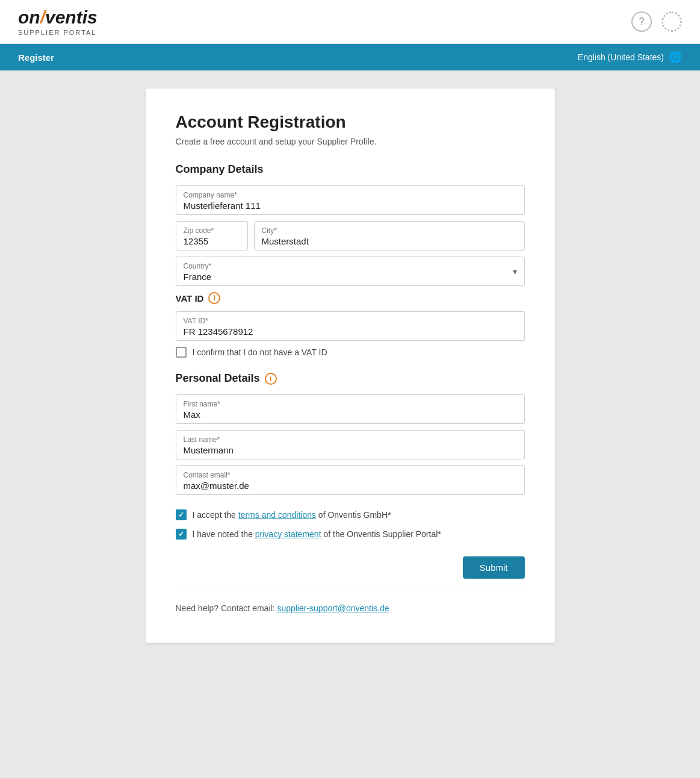 This screenshot has height=778, width=700. I want to click on terms-checkbox-row: I accept the terms and conditions of Onv…, so click(350, 515).